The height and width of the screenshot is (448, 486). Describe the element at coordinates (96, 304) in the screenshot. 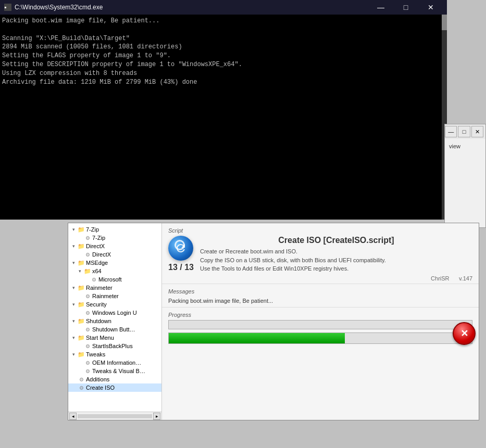

I see `tree-label-security: Security` at that location.